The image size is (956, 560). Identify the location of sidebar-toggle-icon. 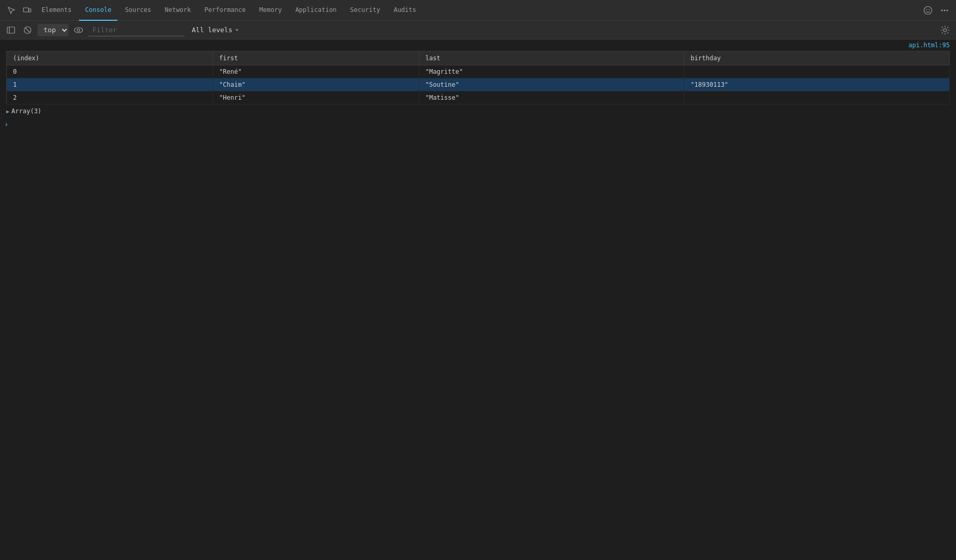
(11, 30).